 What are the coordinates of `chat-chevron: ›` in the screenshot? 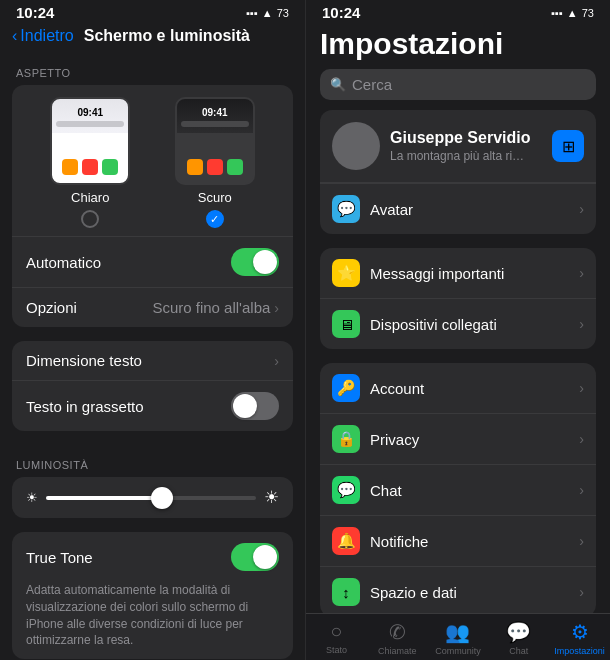 It's located at (582, 490).